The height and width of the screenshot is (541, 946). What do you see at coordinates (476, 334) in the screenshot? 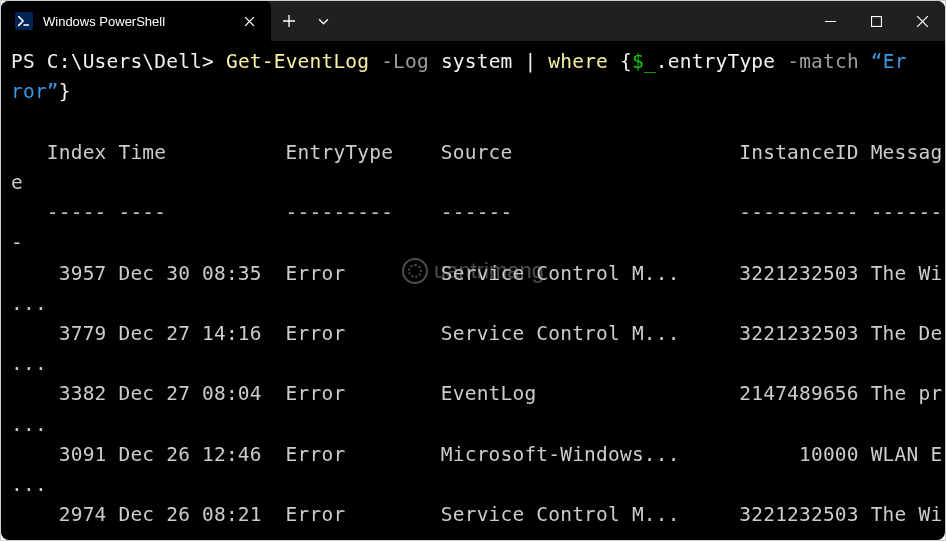
I see `table-row: 3779 Dec 27 14:16 Error Service Control …` at bounding box center [476, 334].